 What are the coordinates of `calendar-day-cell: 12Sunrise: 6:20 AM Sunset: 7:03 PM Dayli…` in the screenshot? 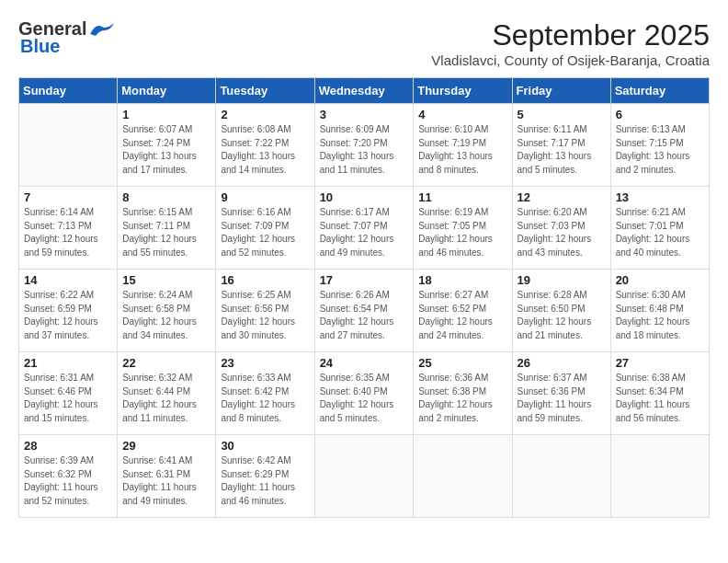 It's located at (561, 228).